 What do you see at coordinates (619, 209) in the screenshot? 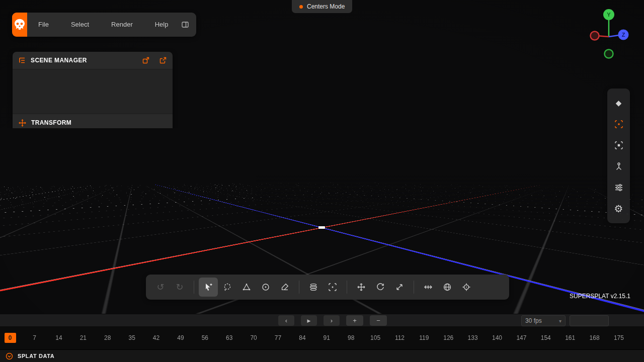
I see `settings-button: ⚙` at bounding box center [619, 209].